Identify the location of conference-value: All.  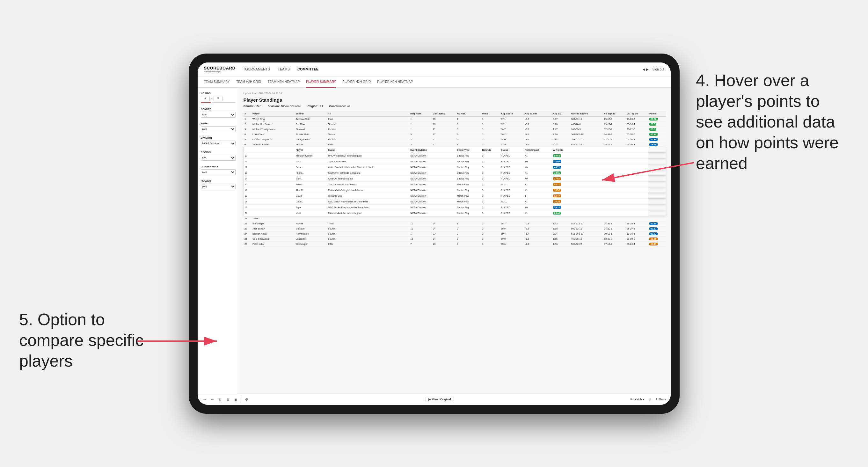
(349, 106).